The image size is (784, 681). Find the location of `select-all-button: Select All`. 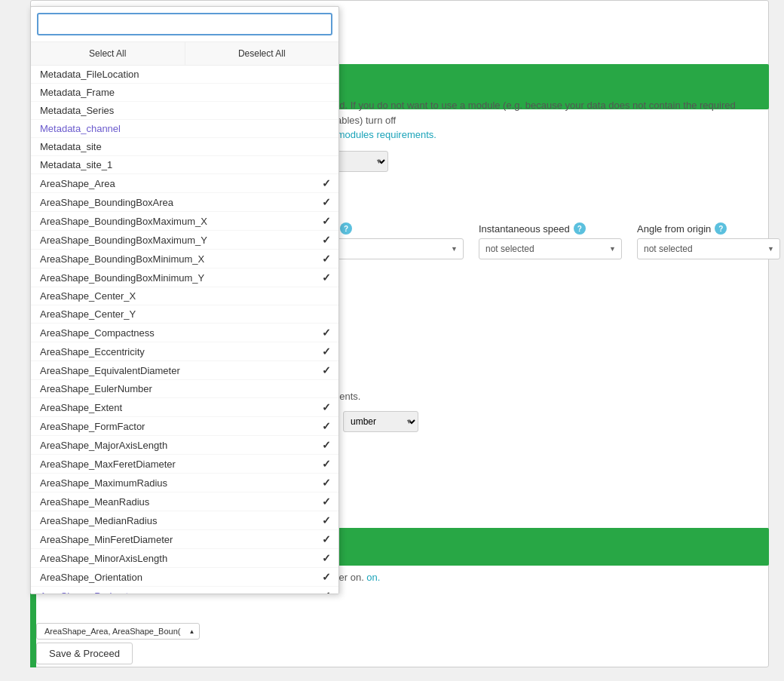

select-all-button: Select All is located at coordinates (109, 54).